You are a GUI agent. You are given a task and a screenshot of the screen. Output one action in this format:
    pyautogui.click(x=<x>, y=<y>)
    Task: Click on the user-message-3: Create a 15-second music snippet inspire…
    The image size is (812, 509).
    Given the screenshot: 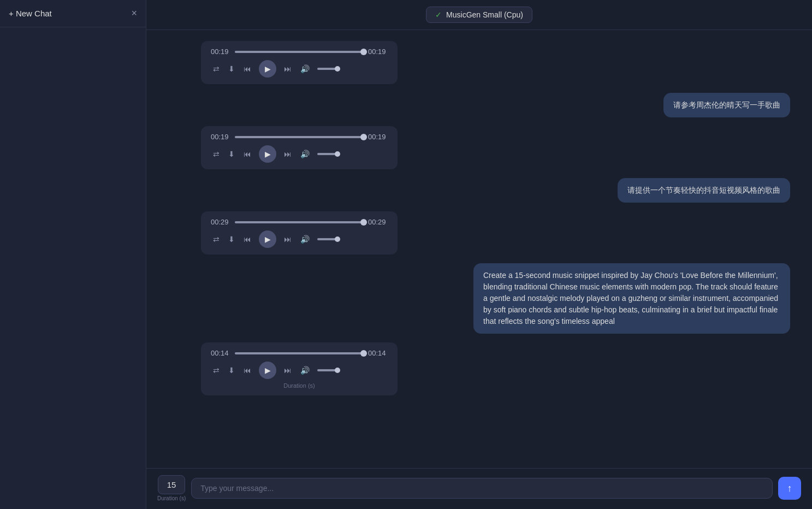 What is the action you would take?
    pyautogui.click(x=632, y=298)
    